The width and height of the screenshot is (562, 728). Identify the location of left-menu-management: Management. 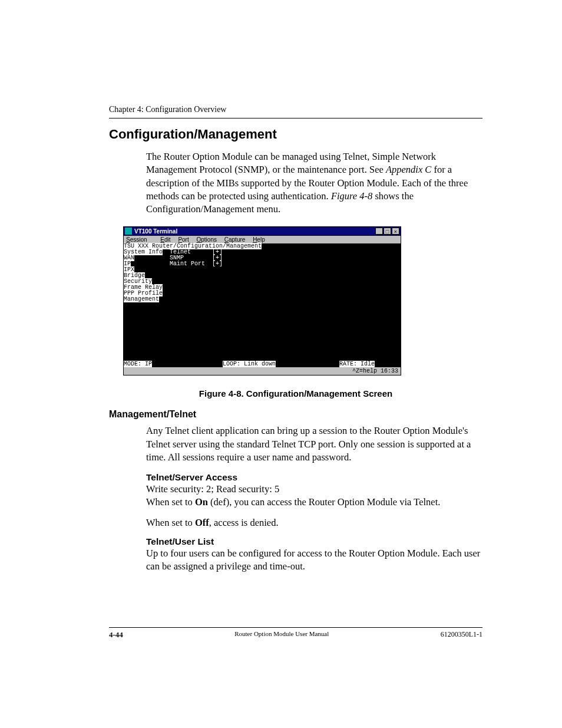
(141, 299).